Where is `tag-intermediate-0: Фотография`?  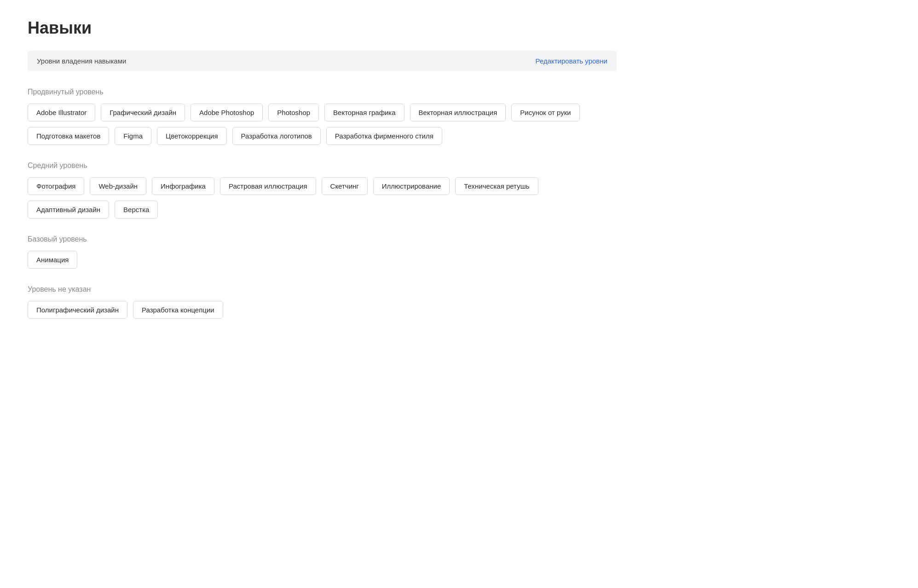 tag-intermediate-0: Фотография is located at coordinates (56, 186).